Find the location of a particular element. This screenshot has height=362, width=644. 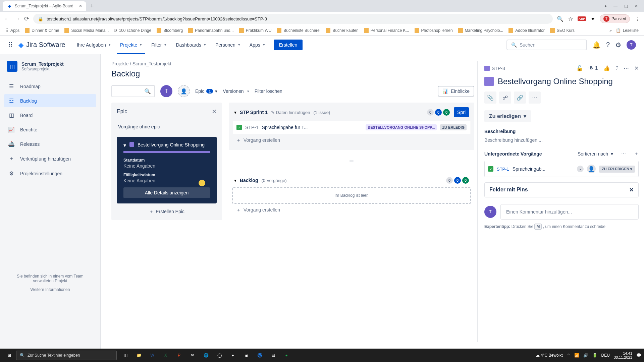

nav-projects: Projekte is located at coordinates (131, 45).